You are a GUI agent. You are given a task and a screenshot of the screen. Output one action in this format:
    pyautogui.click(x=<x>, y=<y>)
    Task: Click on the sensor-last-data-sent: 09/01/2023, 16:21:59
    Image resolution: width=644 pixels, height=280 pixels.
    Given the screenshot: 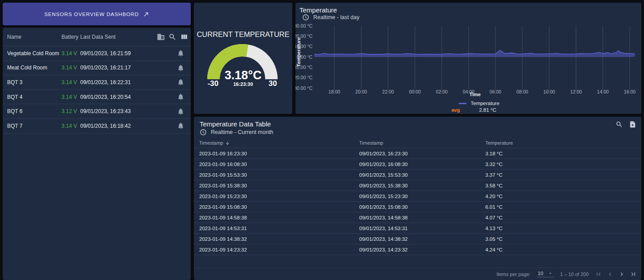 What is the action you would take?
    pyautogui.click(x=127, y=53)
    